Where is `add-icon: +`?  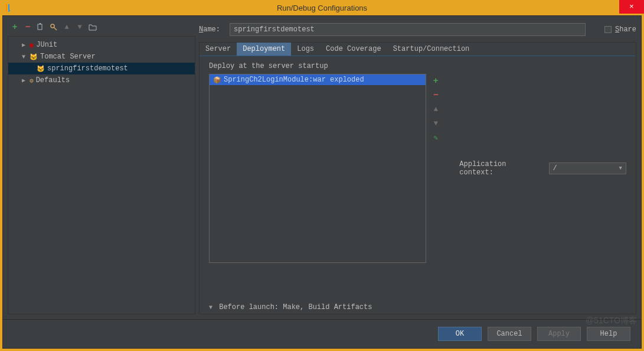
add-icon: + is located at coordinates (15, 27).